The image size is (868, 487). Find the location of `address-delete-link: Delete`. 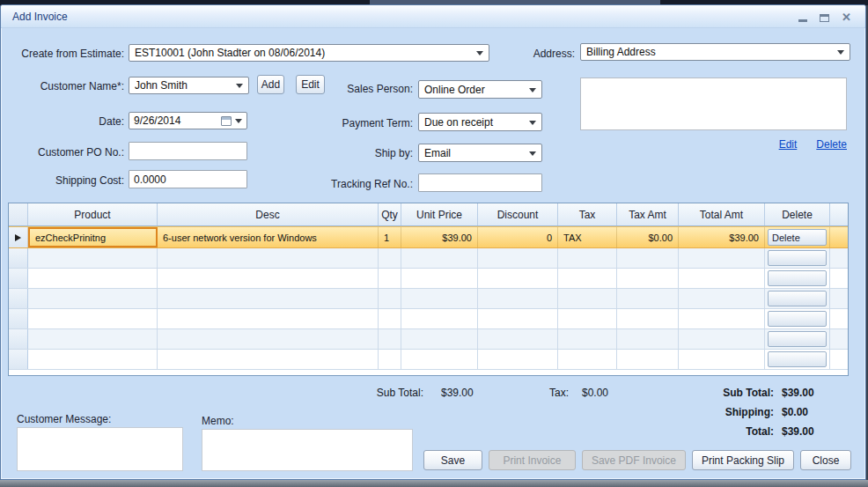

address-delete-link: Delete is located at coordinates (831, 144).